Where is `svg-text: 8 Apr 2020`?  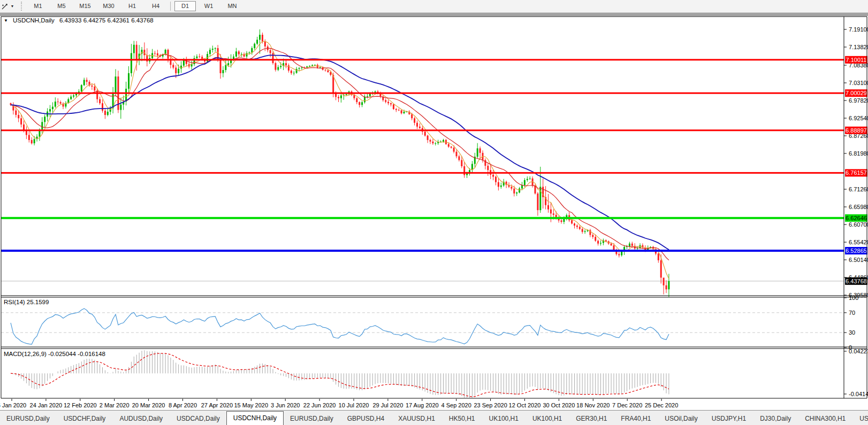 svg-text: 8 Apr 2020 is located at coordinates (183, 405).